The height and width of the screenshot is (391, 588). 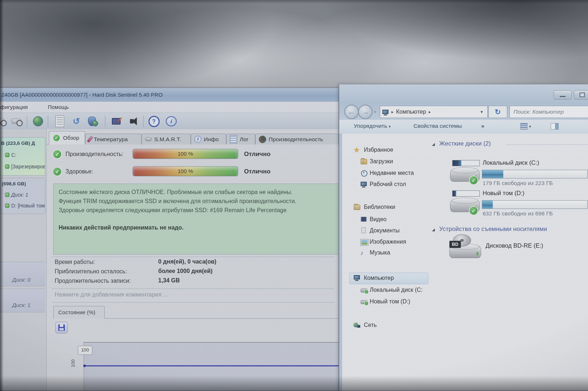 I want to click on disk-tile-0: Диск: 0, so click(x=22, y=274).